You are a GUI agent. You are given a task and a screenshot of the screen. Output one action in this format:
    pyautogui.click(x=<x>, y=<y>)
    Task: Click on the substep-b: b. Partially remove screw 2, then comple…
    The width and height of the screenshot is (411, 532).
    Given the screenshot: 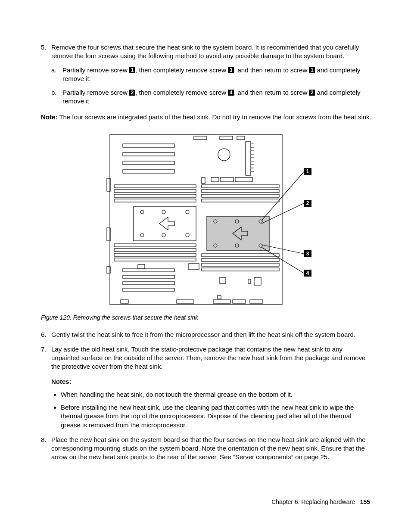 What is the action you would take?
    pyautogui.click(x=212, y=97)
    